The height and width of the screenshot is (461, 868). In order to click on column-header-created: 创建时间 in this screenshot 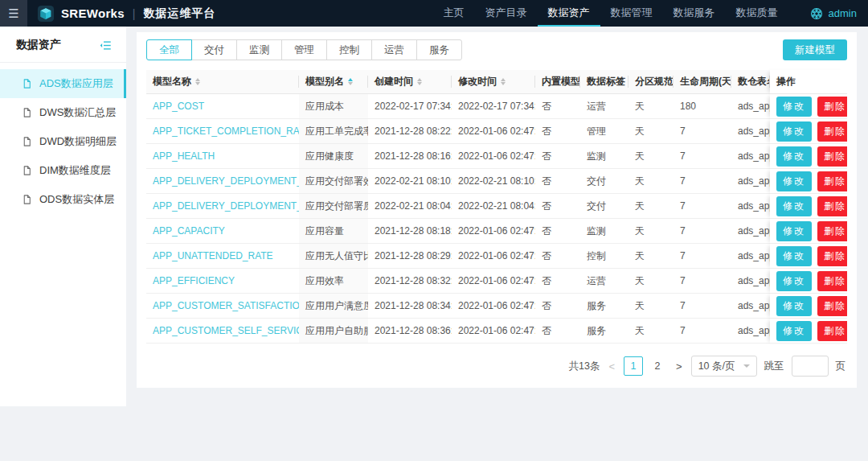, I will do `click(410, 82)`.